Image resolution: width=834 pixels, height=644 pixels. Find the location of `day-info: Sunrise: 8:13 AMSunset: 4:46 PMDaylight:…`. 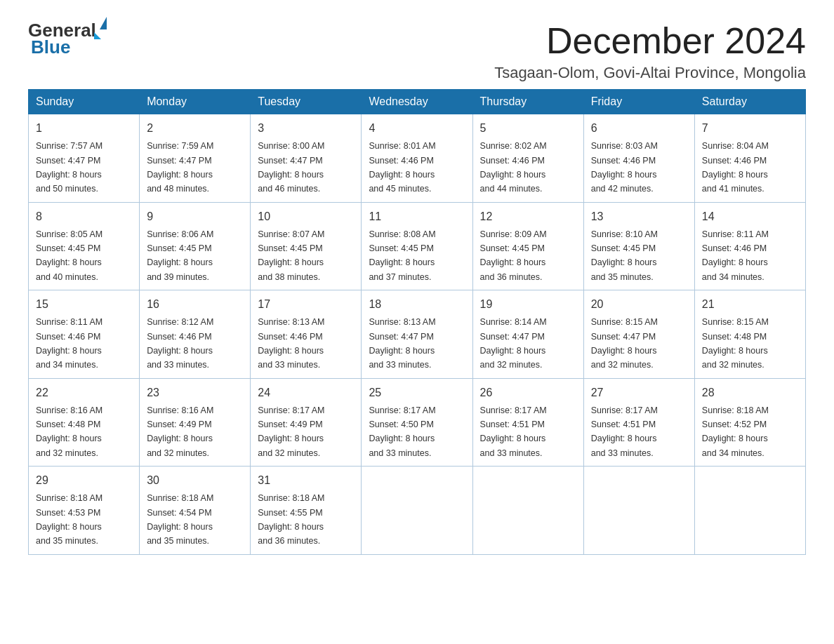

day-info: Sunrise: 8:13 AMSunset: 4:46 PMDaylight:… is located at coordinates (291, 344).